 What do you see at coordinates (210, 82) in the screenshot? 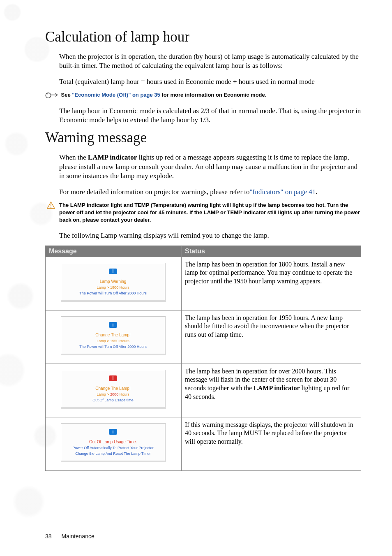
I see `para-equation: Total (equivalent) lamp hour = hours use…` at bounding box center [210, 82].